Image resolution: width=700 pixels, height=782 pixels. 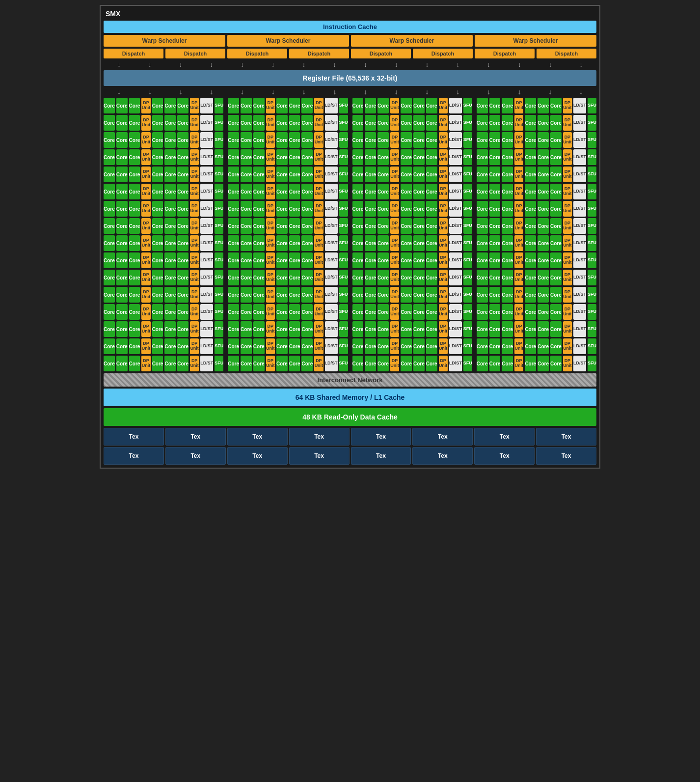 What do you see at coordinates (350, 14) in the screenshot?
I see `smx-title: SMX` at bounding box center [350, 14].